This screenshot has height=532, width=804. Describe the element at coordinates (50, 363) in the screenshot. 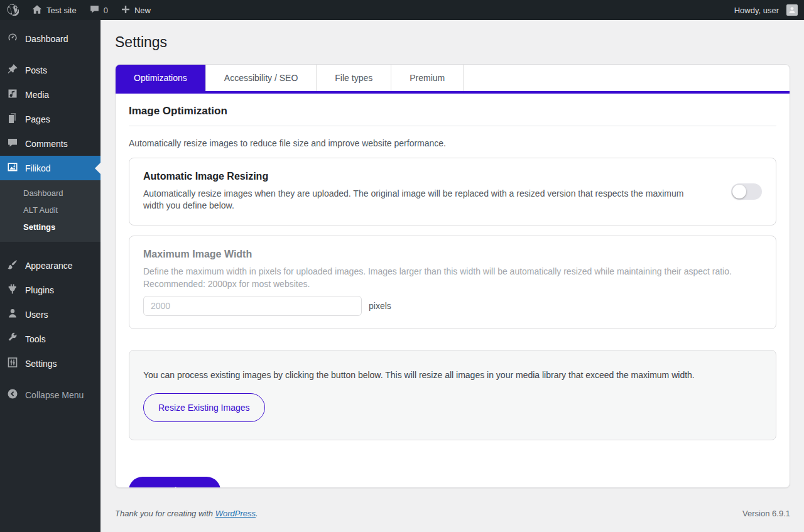

I see `sidebar-item-settings: Settings` at that location.